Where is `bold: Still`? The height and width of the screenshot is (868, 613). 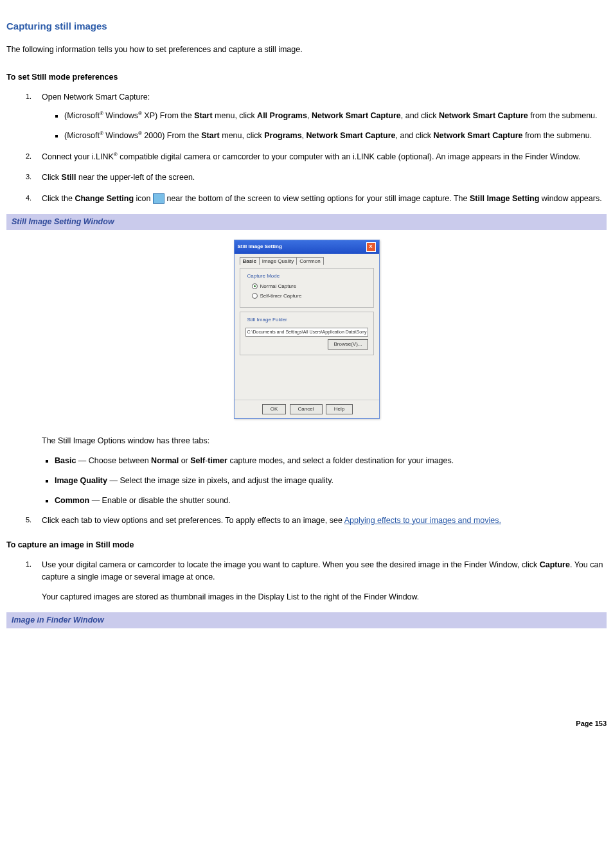 bold: Still is located at coordinates (69, 177).